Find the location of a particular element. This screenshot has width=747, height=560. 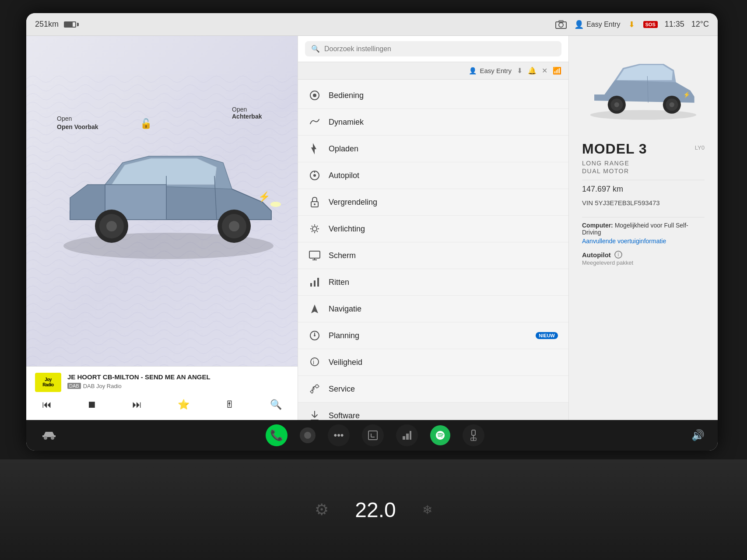

stop-button: ⏹ is located at coordinates (92, 405).